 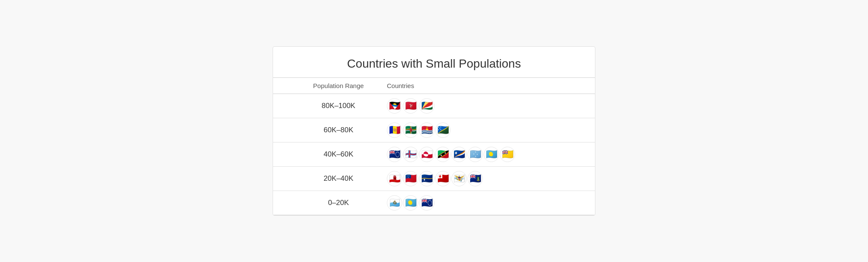 I want to click on flags-cell: 🇬🇮🇼🇸🇳🇷🇹🇴🇻🇮🇻🇬, so click(x=489, y=179).